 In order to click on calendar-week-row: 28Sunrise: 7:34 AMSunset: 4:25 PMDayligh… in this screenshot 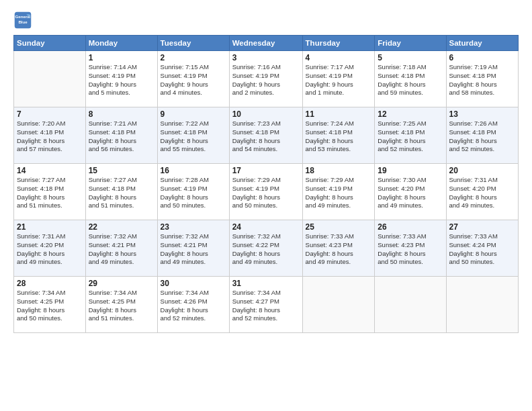, I will do `click(266, 305)`.